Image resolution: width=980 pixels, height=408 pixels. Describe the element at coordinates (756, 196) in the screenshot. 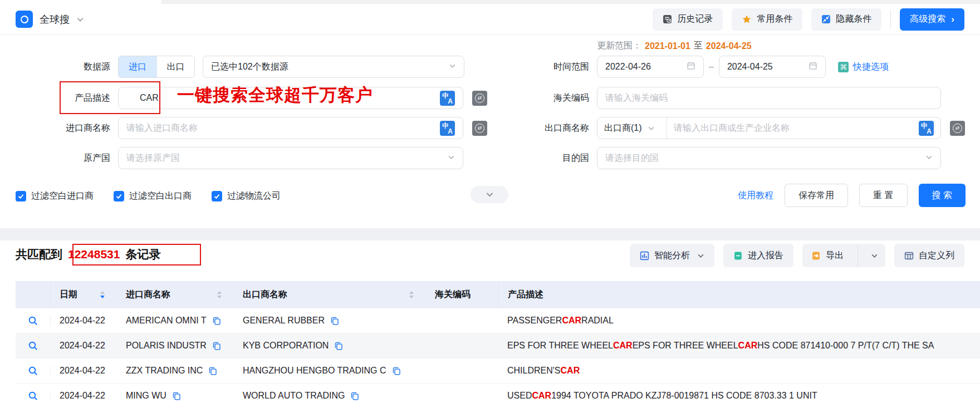

I see `tutorial-link: 使用教程` at that location.